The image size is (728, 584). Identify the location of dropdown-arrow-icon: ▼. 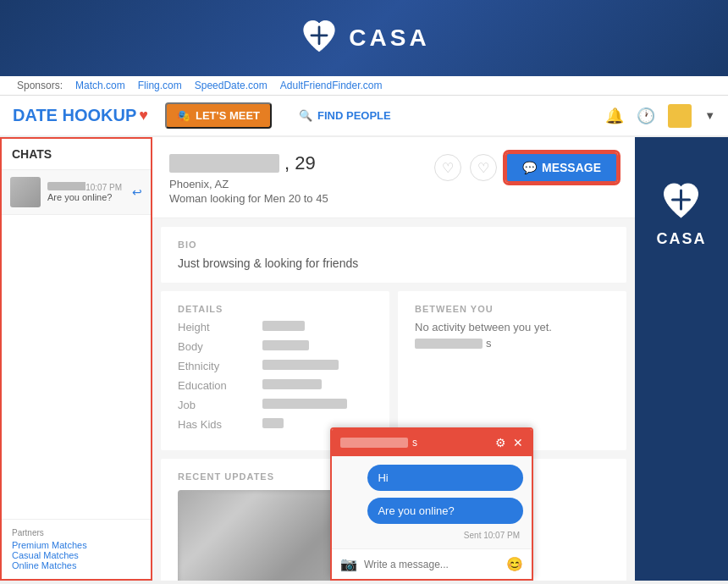
(709, 115).